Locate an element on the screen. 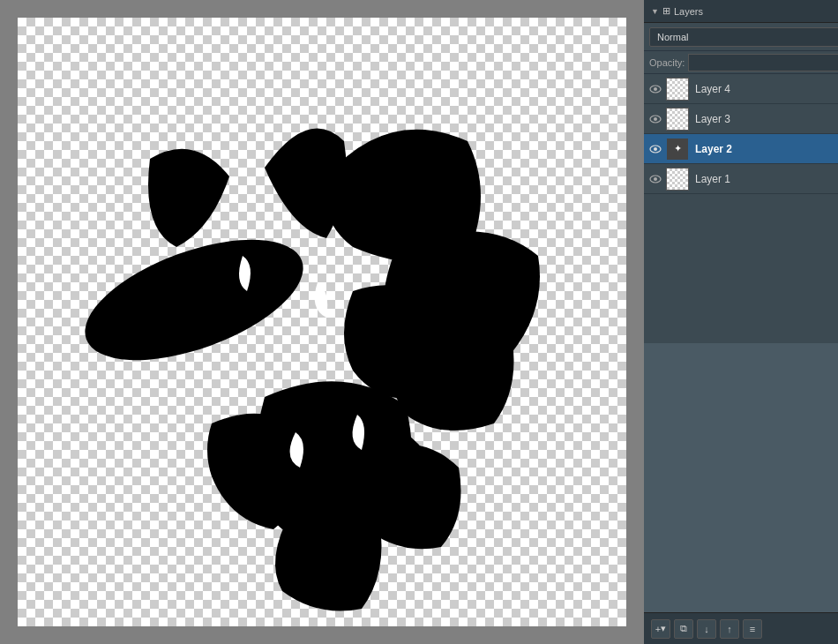  panel-title-left: ▼ ⊞ Layers is located at coordinates (677, 11).